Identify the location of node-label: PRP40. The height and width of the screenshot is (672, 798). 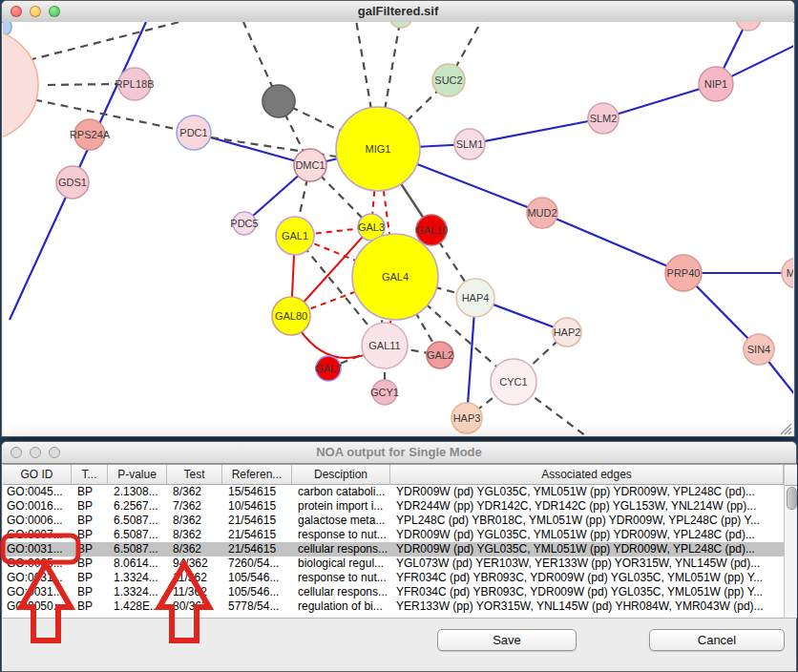
(683, 273).